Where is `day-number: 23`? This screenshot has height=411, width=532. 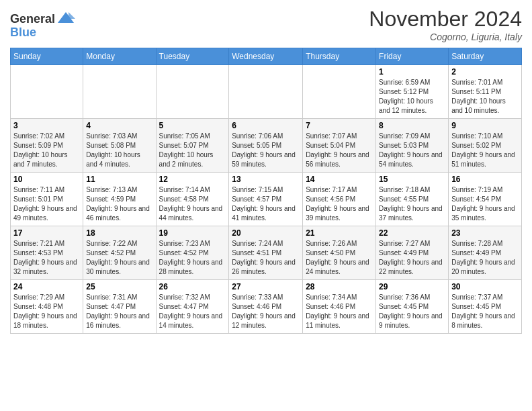
day-number: 23 is located at coordinates (485, 233).